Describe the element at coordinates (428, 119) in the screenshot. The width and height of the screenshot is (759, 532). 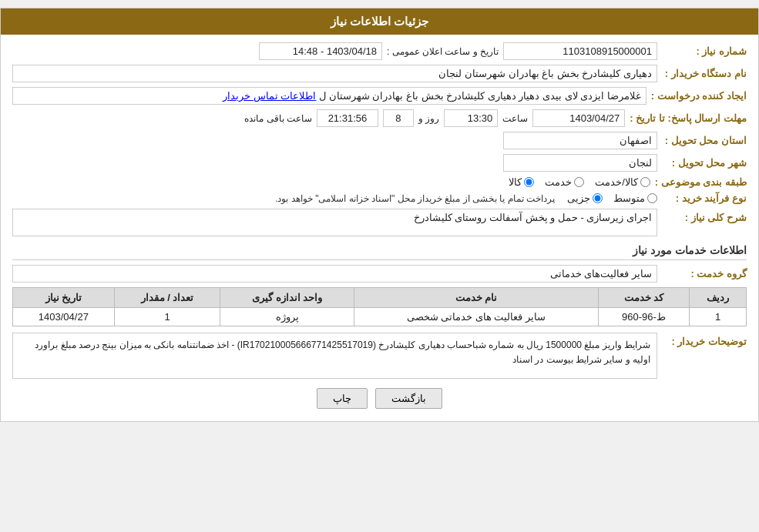
I see `roz-label: روز و` at that location.